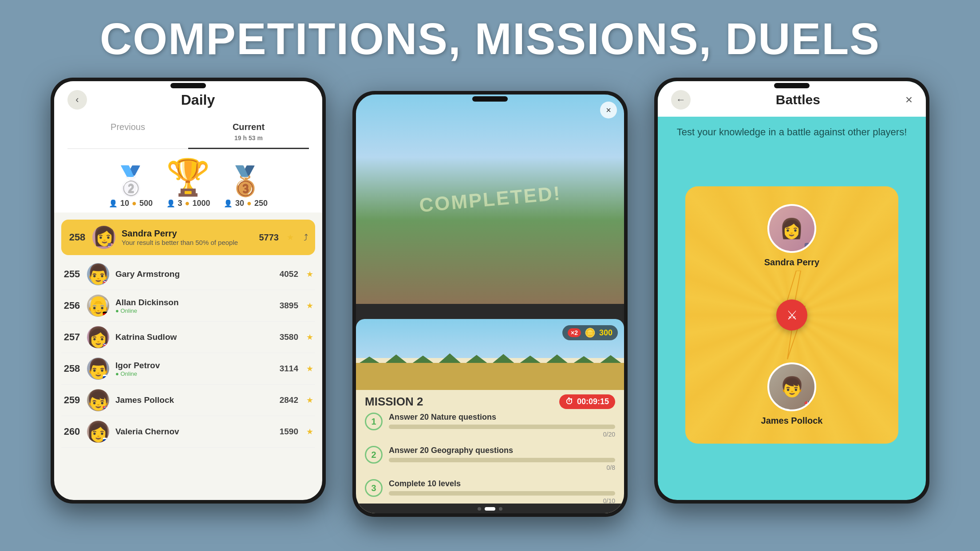 The height and width of the screenshot is (551, 980). What do you see at coordinates (289, 369) in the screenshot?
I see `score-igor: 3114` at bounding box center [289, 369].